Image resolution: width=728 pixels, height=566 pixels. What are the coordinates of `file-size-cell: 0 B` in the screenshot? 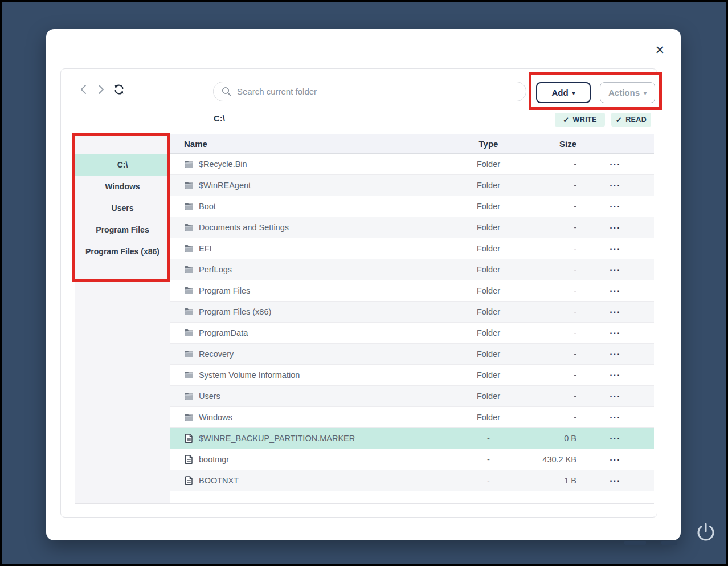 It's located at (549, 438).